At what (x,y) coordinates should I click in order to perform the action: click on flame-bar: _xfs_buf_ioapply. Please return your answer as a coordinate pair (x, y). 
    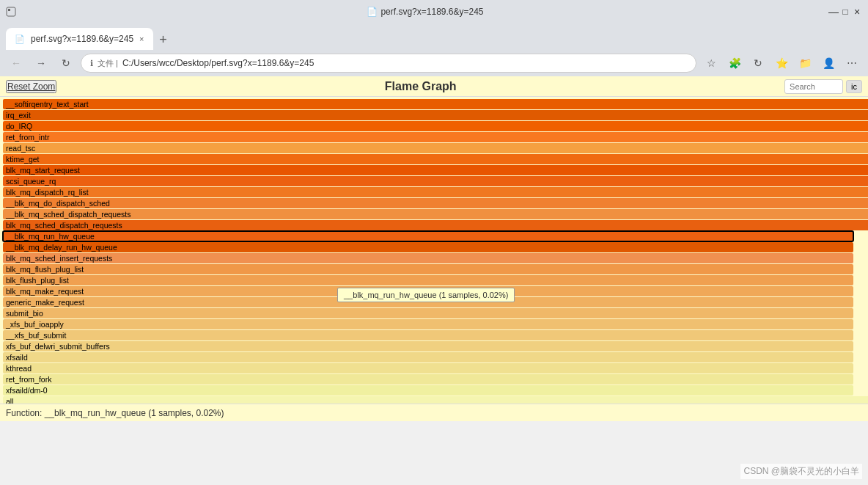
    Looking at the image, I should click on (428, 324).